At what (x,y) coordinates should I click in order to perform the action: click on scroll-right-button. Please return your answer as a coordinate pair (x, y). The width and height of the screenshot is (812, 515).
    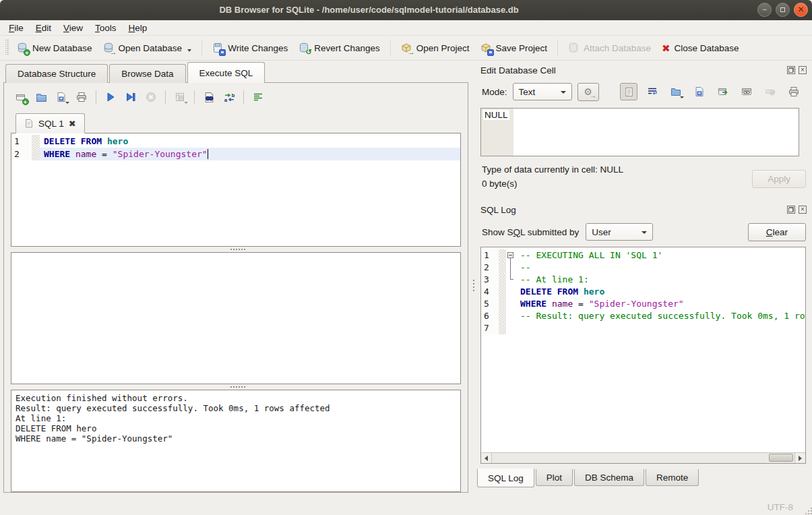
    Looking at the image, I should click on (800, 458).